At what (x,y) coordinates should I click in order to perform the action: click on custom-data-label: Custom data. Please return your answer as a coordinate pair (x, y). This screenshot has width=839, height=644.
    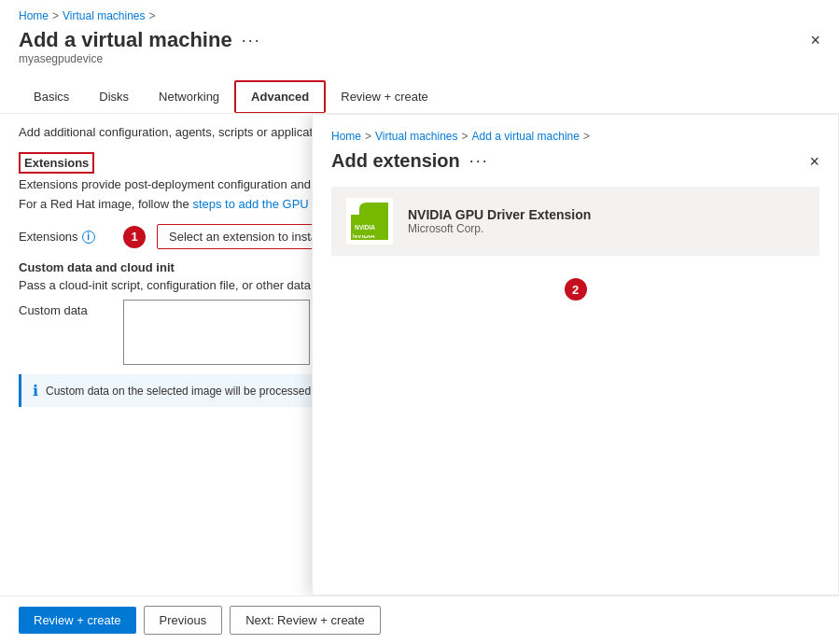
    Looking at the image, I should click on (65, 308).